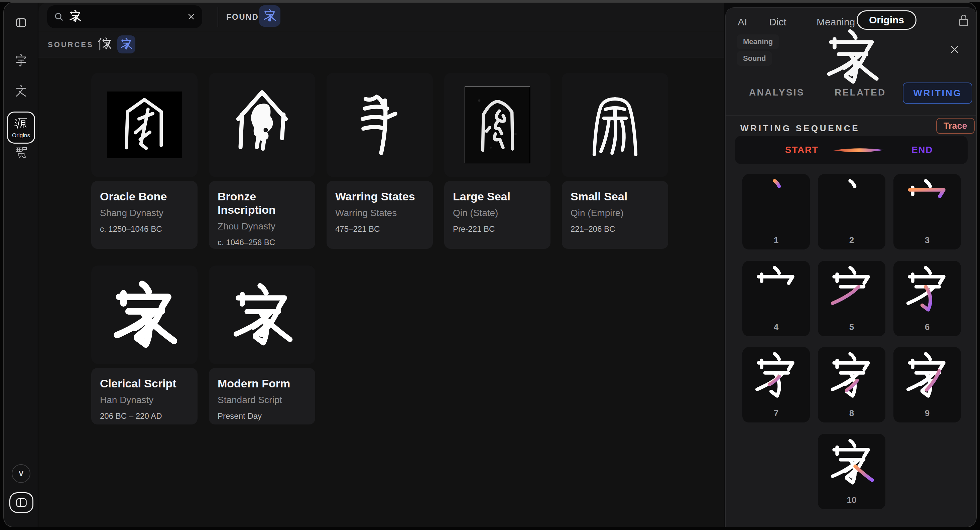 The image size is (980, 530). What do you see at coordinates (380, 196) in the screenshot?
I see `script-card-title: Warring States` at bounding box center [380, 196].